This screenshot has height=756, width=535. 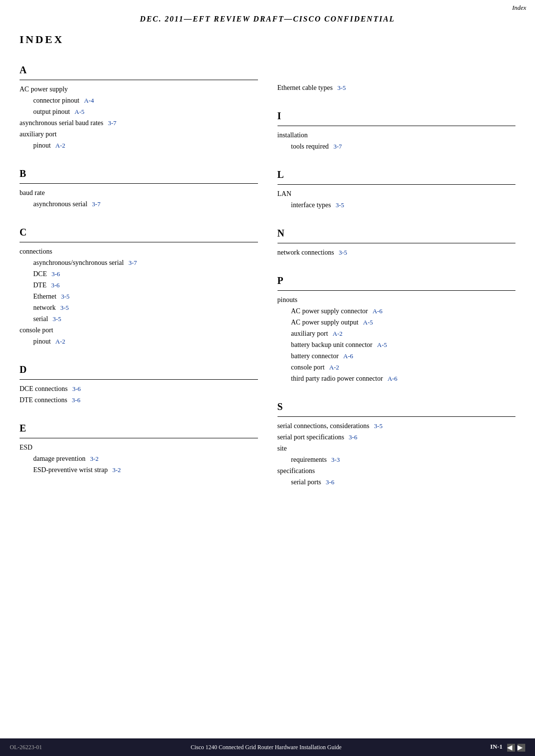 I want to click on entry-serial-considerations: serial connections, considerations 3-5, so click(x=397, y=426).